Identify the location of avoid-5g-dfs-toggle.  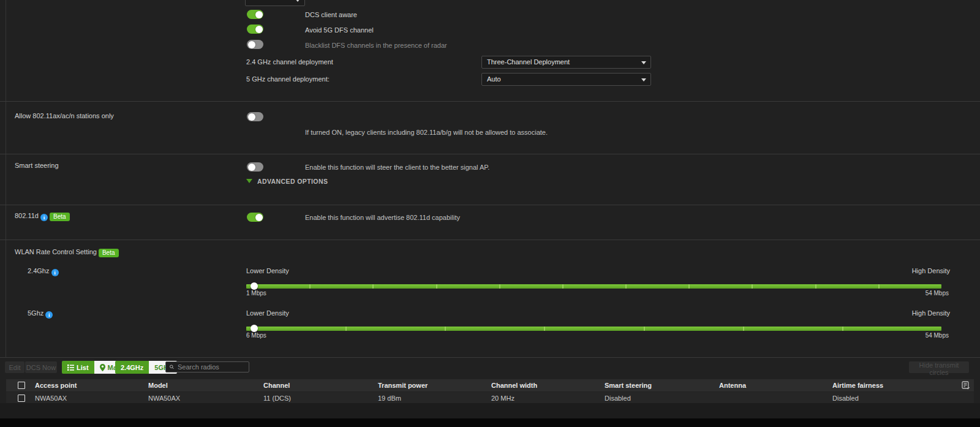
(255, 29).